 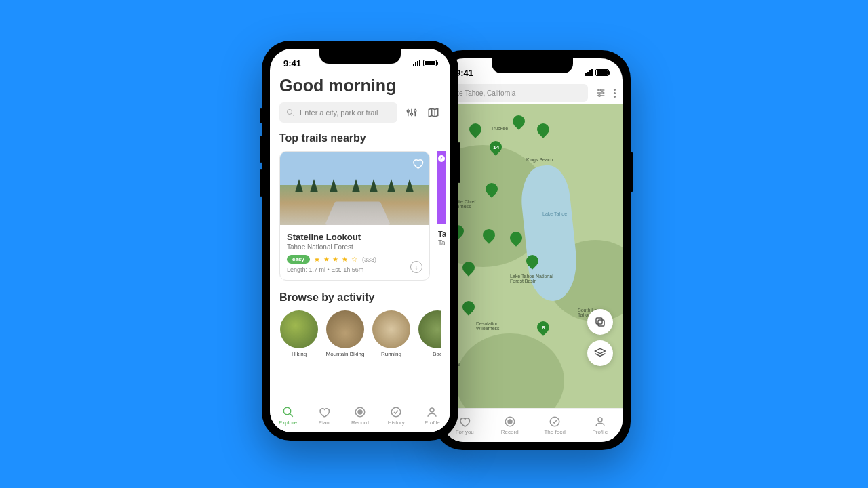 What do you see at coordinates (543, 329) in the screenshot?
I see `map-pin-cluster: 8` at bounding box center [543, 329].